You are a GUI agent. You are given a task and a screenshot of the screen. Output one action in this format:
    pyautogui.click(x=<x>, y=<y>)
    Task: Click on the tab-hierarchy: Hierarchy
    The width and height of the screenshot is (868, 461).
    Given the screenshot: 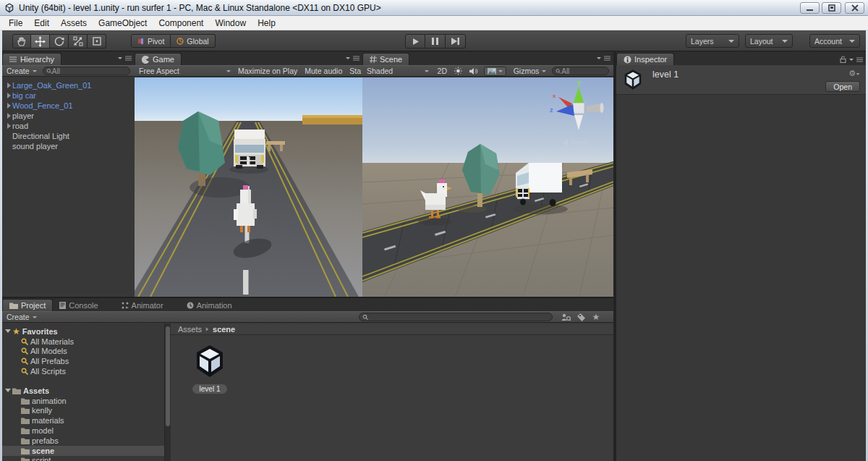 What is the action you would take?
    pyautogui.click(x=32, y=59)
    